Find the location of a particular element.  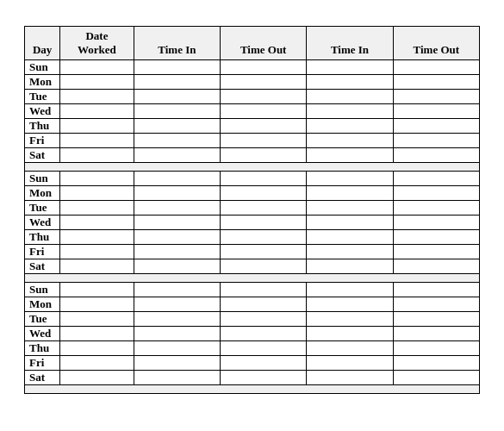

week-spacer is located at coordinates (252, 278).